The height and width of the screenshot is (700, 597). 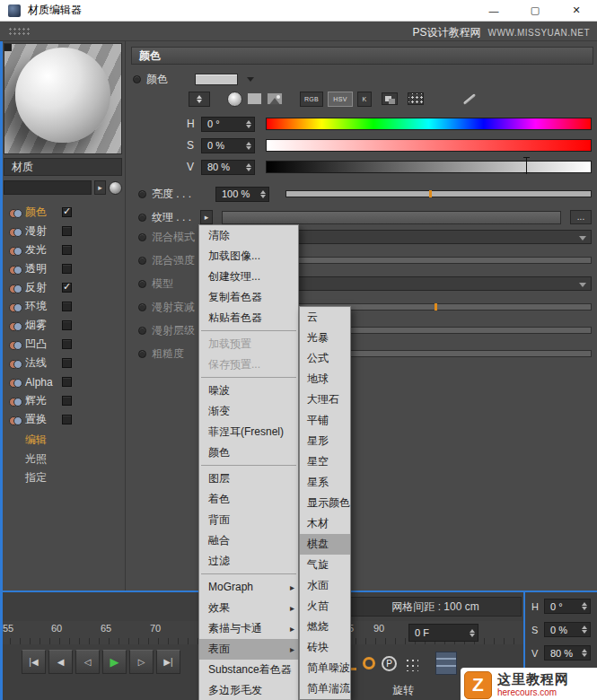 What do you see at coordinates (249, 452) in the screenshot?
I see `menu-item: 颜色` at bounding box center [249, 452].